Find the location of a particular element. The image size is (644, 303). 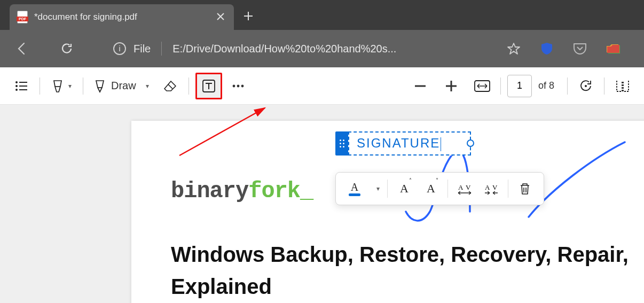

favorite-icon is located at coordinates (514, 49).